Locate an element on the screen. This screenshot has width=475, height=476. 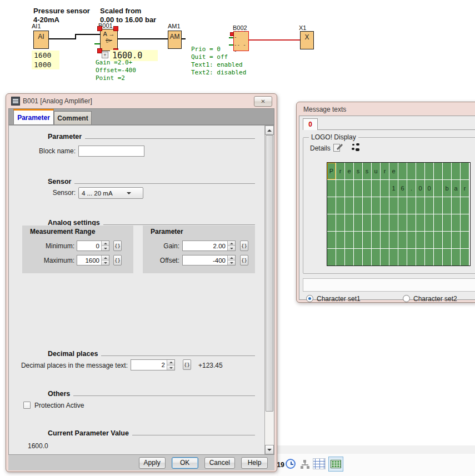
display-cell: b is located at coordinates (447, 188).